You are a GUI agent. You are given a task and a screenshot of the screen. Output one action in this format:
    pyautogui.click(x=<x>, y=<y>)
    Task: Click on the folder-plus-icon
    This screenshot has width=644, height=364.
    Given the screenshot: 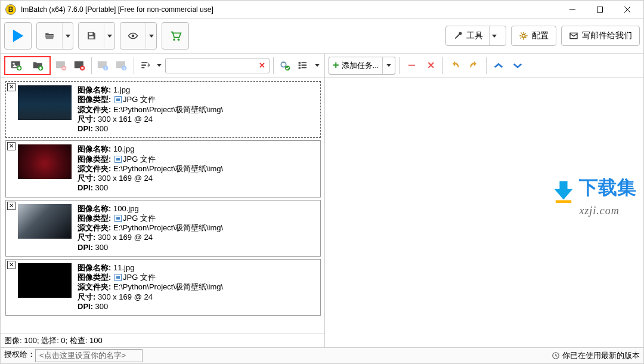 What is the action you would take?
    pyautogui.click(x=38, y=66)
    